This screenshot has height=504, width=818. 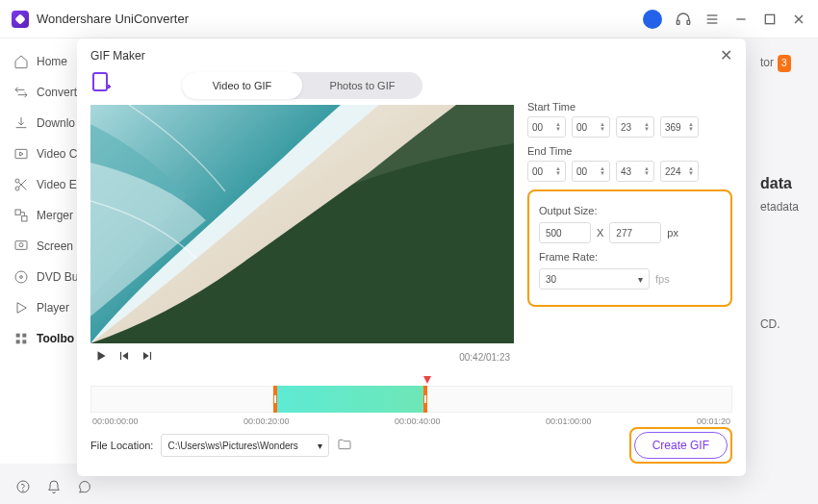 What do you see at coordinates (591, 171) in the screenshot?
I see `end-min-input: 00▲▼` at bounding box center [591, 171].